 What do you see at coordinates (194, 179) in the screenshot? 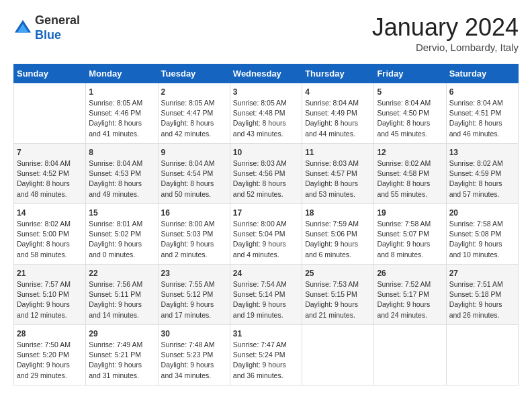
I see `day-info: Sunrise: 8:04 AMSunset: 4:54 PMDaylight:…` at bounding box center [194, 179].